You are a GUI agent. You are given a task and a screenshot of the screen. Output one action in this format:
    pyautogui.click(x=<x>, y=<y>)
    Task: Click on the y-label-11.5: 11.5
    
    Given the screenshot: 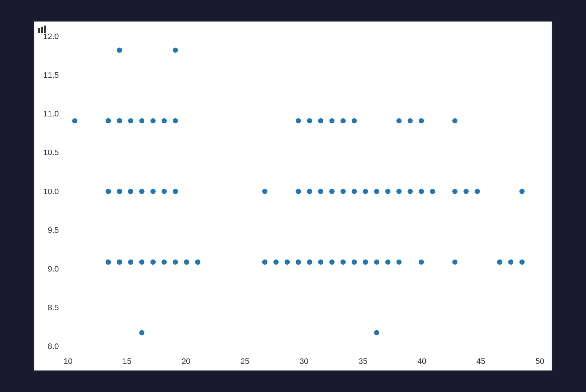 What is the action you would take?
    pyautogui.click(x=51, y=75)
    